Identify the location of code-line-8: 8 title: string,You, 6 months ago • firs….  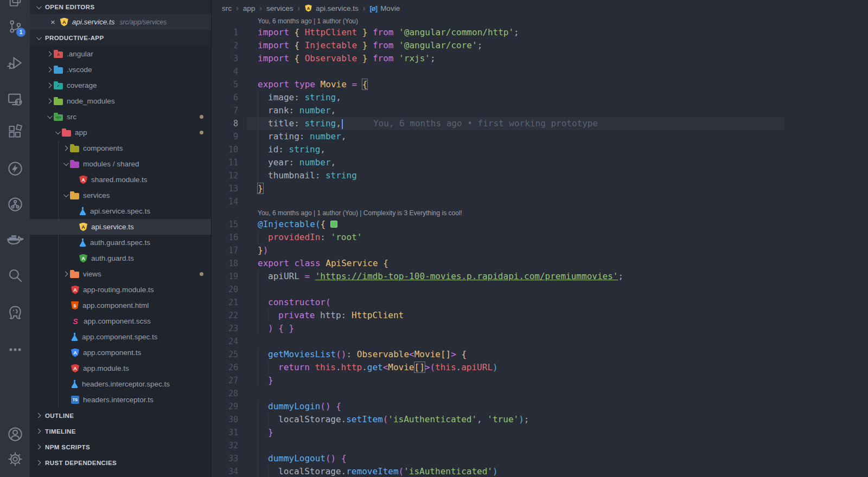
(537, 124).